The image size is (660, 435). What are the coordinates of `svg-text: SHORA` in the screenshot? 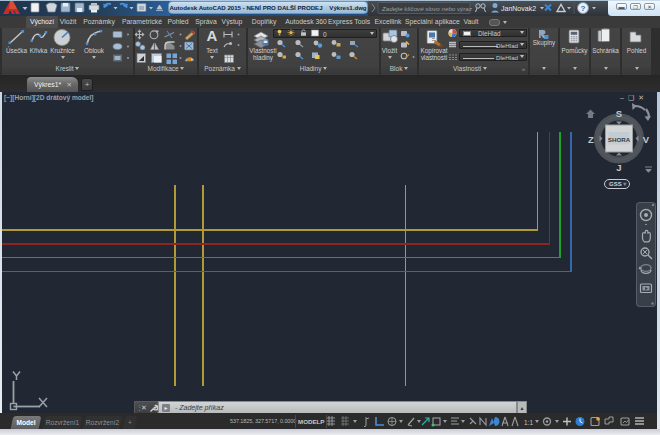 It's located at (620, 140).